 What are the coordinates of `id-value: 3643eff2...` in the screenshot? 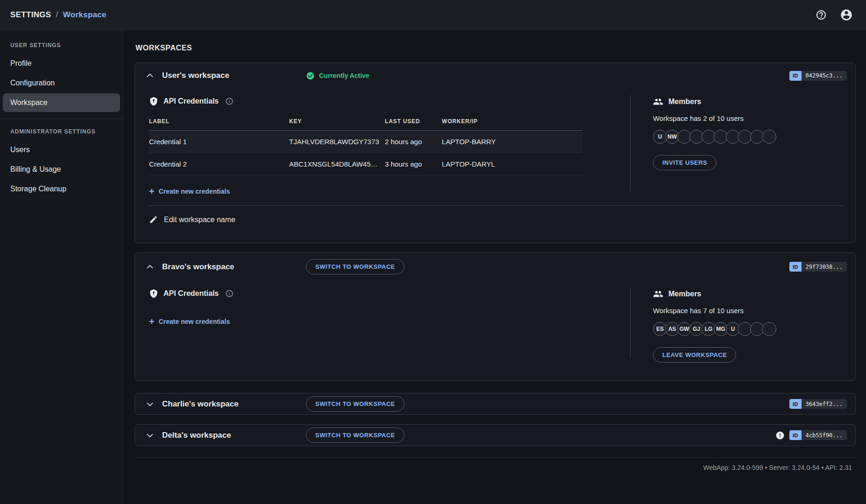 It's located at (824, 404).